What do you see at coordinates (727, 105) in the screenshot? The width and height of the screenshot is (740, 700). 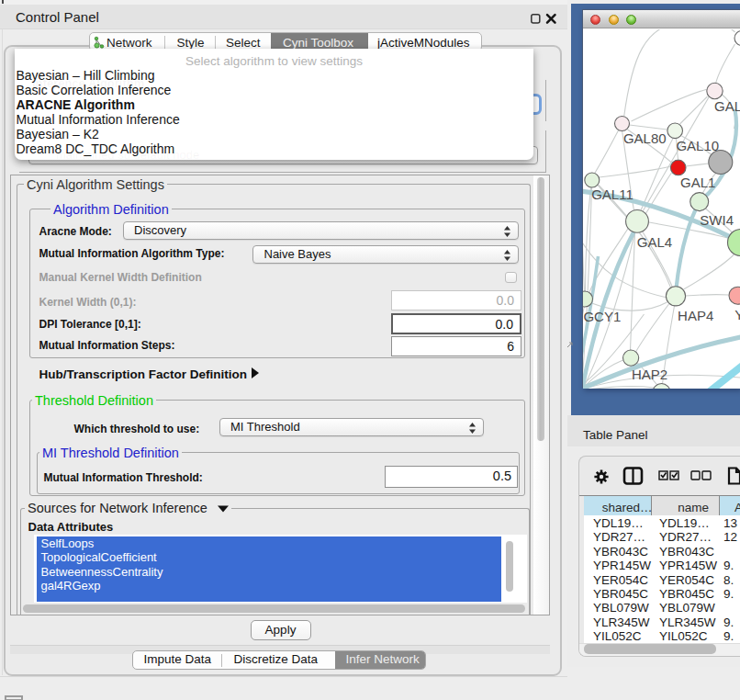 I see `svg-text: GAL2` at bounding box center [727, 105].